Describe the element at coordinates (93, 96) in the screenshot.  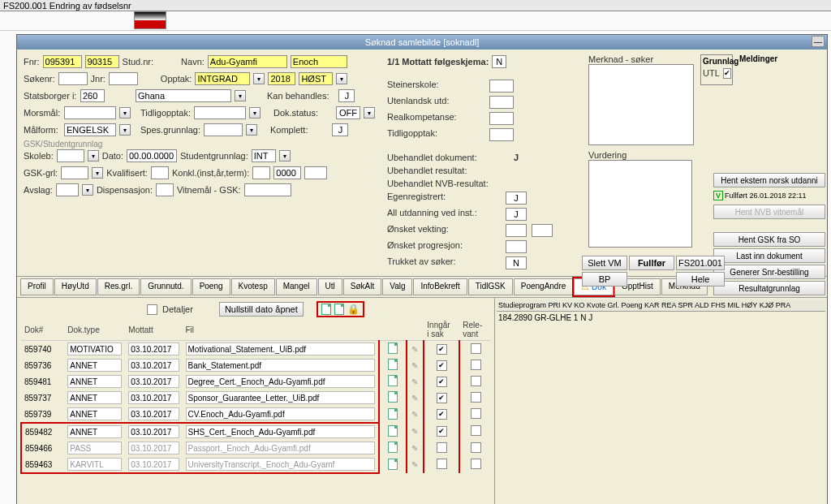
I see `stats-code-input` at that location.